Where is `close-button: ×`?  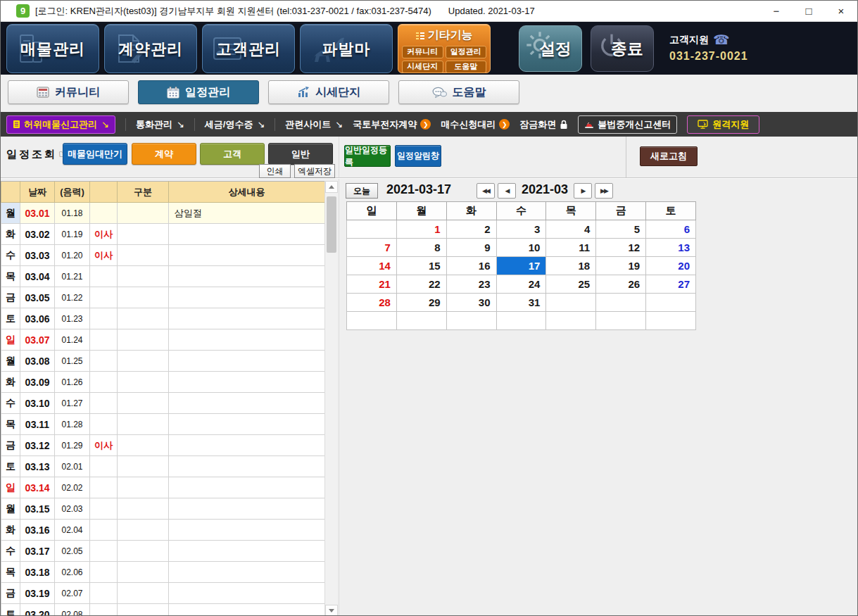
close-button: × is located at coordinates (841, 11).